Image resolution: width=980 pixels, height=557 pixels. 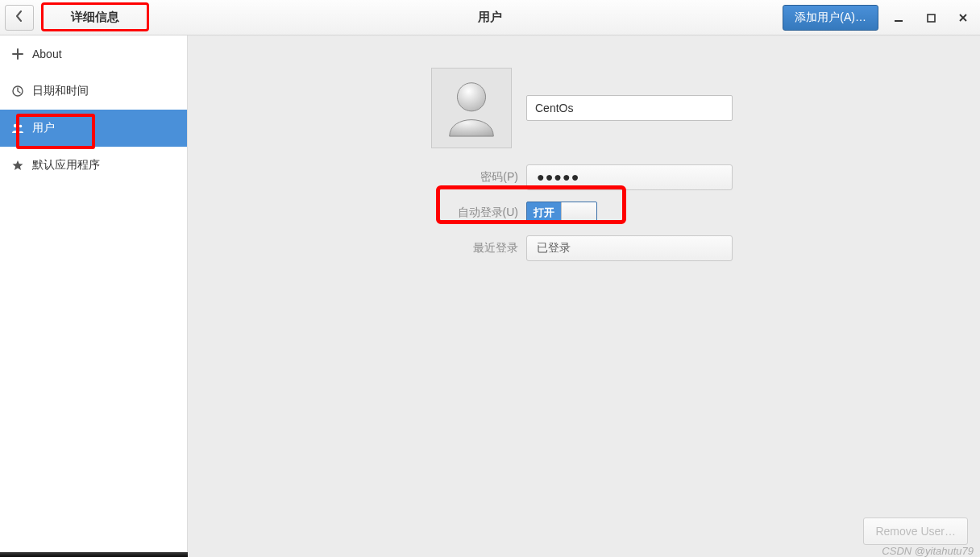 What do you see at coordinates (558, 177) in the screenshot?
I see `password-dots: ●●●●●` at bounding box center [558, 177].